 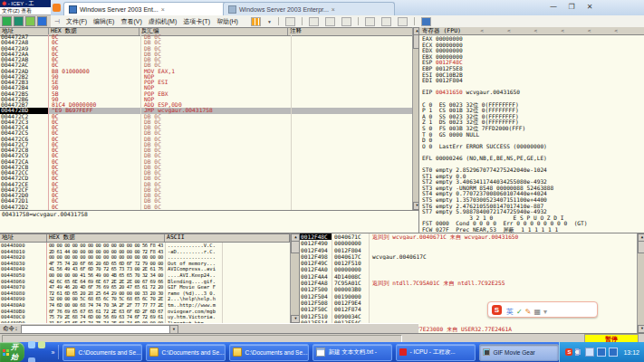 I want to click on dump-row: 0044806042 6C 65 6E 64 69 6E 67 2E 2E 2E…, so click(x=145, y=282).